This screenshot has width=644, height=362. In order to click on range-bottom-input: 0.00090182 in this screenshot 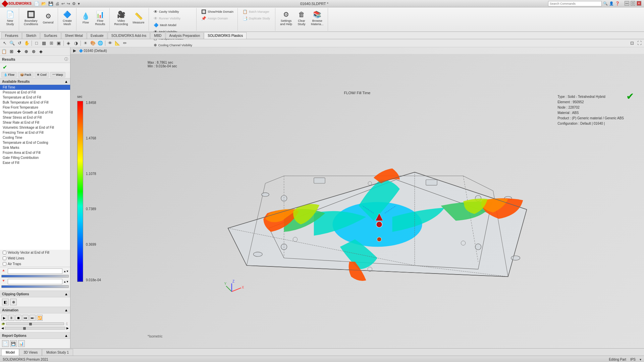, I will do `click(35, 282)`.